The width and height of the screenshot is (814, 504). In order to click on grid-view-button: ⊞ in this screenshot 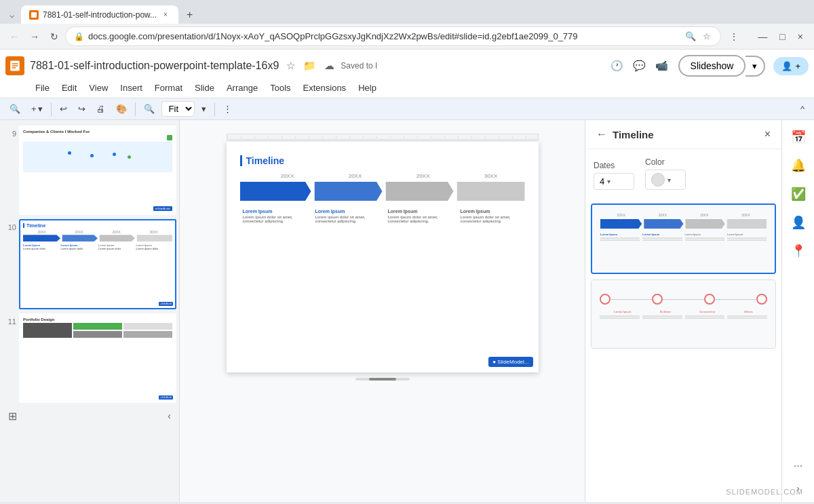, I will do `click(12, 416)`.